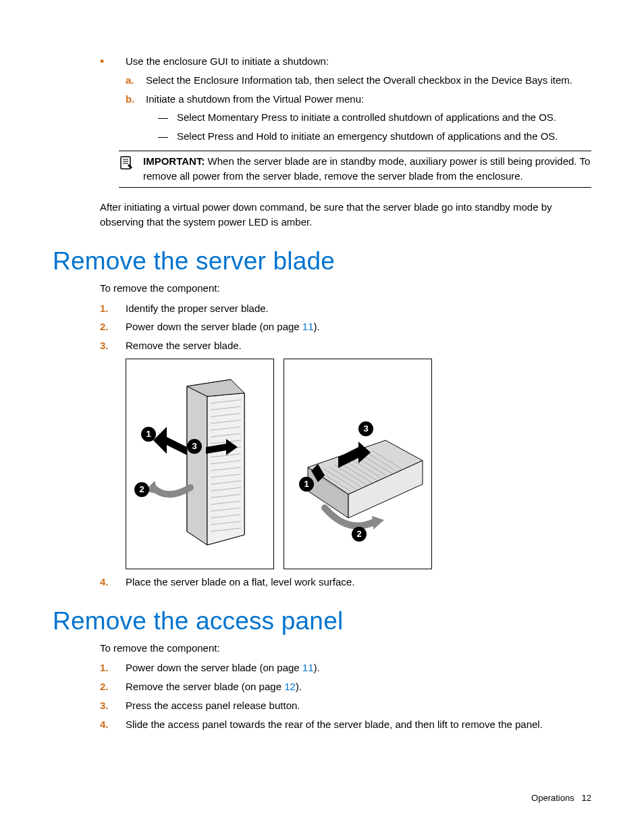  Describe the element at coordinates (562, 798) in the screenshot. I see `page-footer: Operations 12` at that location.